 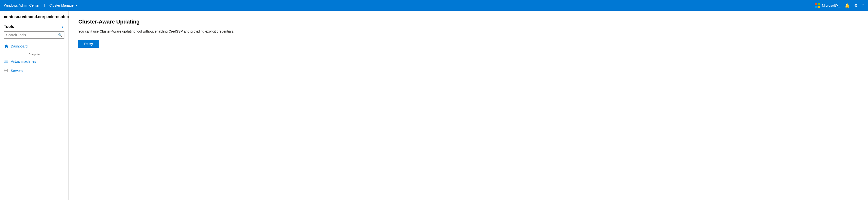 I want to click on search-input, so click(x=30, y=35).